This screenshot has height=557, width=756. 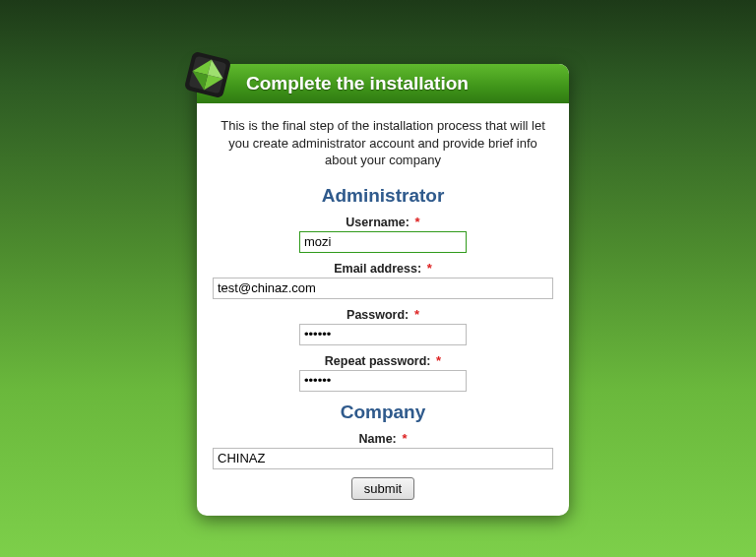 I want to click on password-label: Password:, so click(x=378, y=315).